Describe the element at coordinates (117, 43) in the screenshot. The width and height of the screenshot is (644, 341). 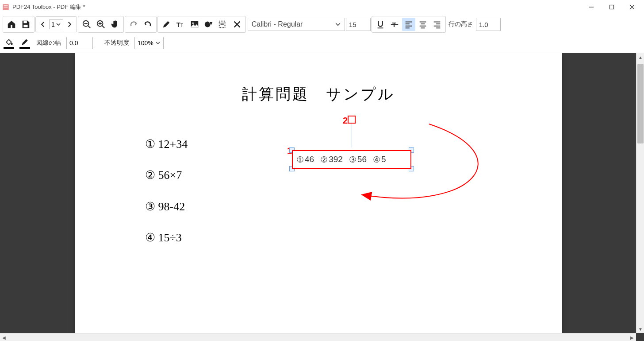
I see `opacity-label: 不透明度` at that location.